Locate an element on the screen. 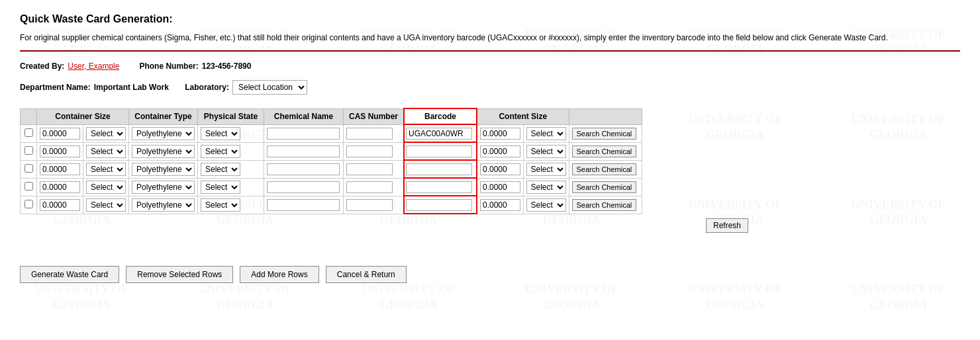 The width and height of the screenshot is (980, 340). lab-label: Laboratory: is located at coordinates (207, 87).